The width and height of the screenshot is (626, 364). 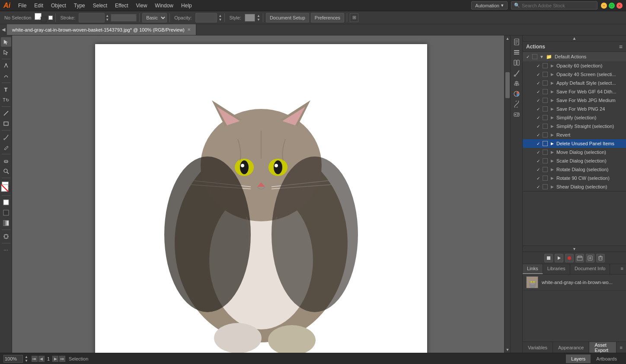 I want to click on last-page-button: ⏭, so click(x=62, y=359).